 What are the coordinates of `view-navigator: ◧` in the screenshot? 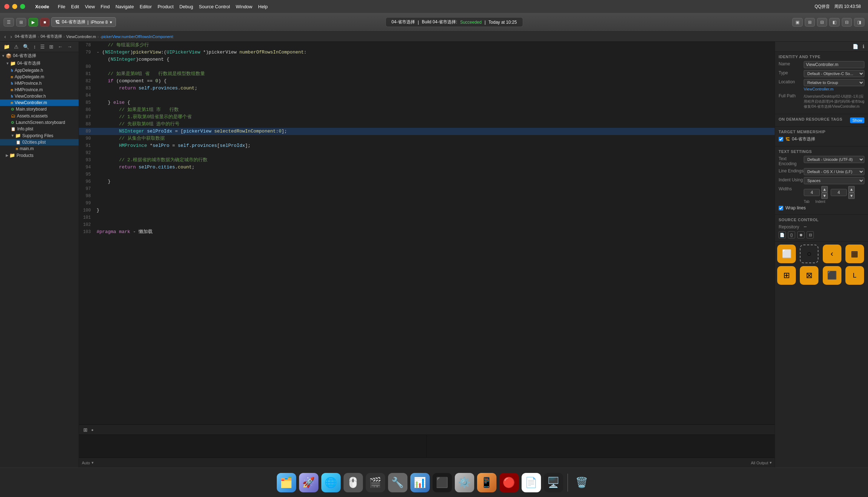 It's located at (834, 22).